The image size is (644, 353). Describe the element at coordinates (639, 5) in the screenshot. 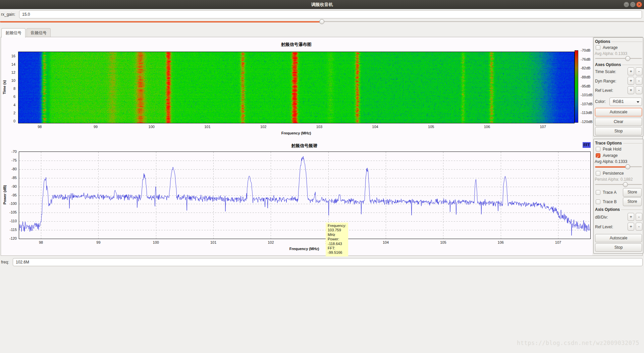

I see `close-icon: ✕` at that location.